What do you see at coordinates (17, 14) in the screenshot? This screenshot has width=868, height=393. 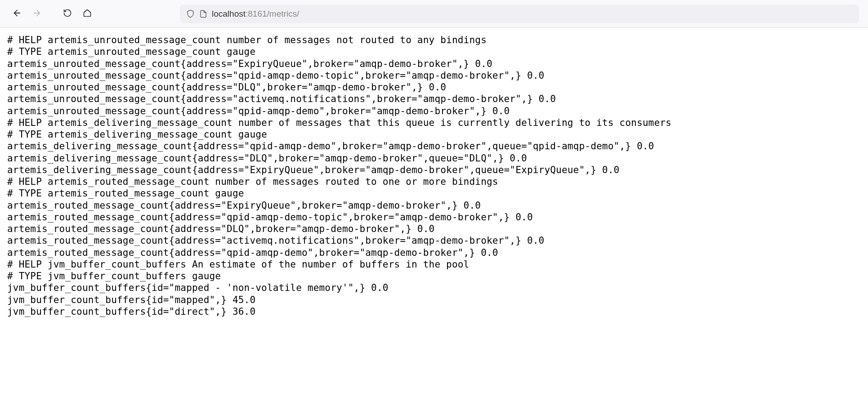 I see `back-button` at bounding box center [17, 14].